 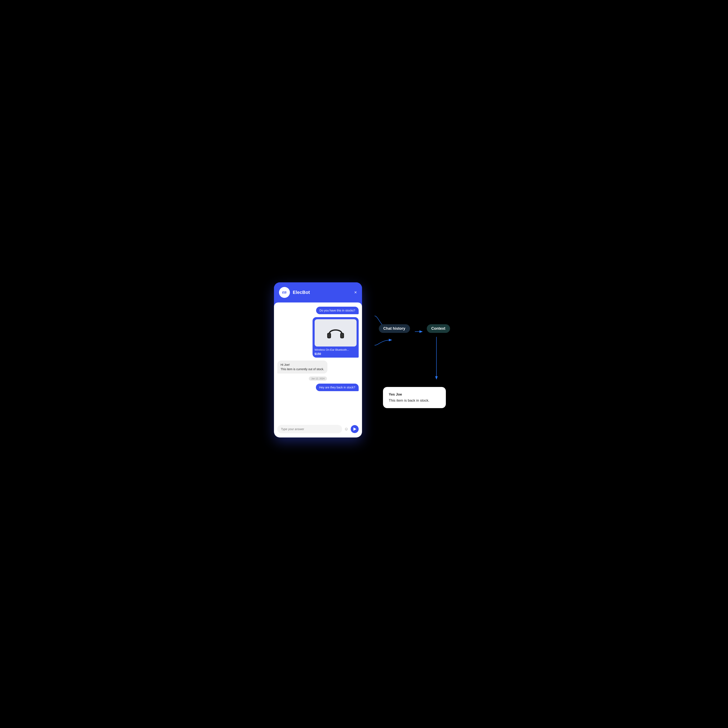 I want to click on chat-header: EB ElecBot ×, so click(x=318, y=292).